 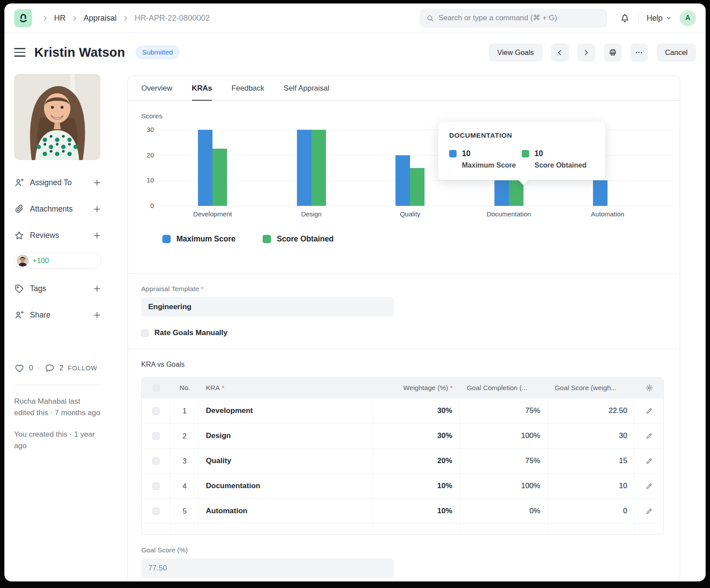 I want to click on x-axis-category-label: Quality, so click(x=410, y=214).